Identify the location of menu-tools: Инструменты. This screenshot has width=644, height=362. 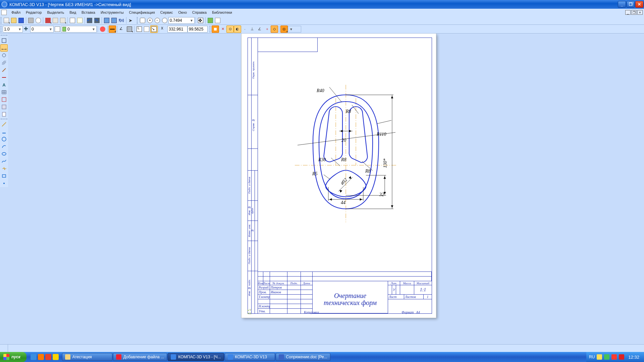
(112, 12).